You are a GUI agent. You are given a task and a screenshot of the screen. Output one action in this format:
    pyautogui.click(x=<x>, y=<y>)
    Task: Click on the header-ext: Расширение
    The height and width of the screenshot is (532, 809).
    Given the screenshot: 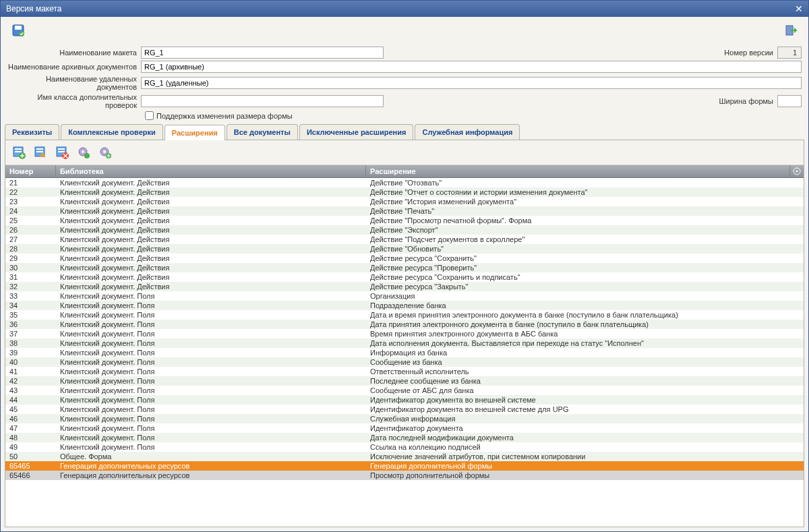 What is the action you would take?
    pyautogui.click(x=578, y=171)
    